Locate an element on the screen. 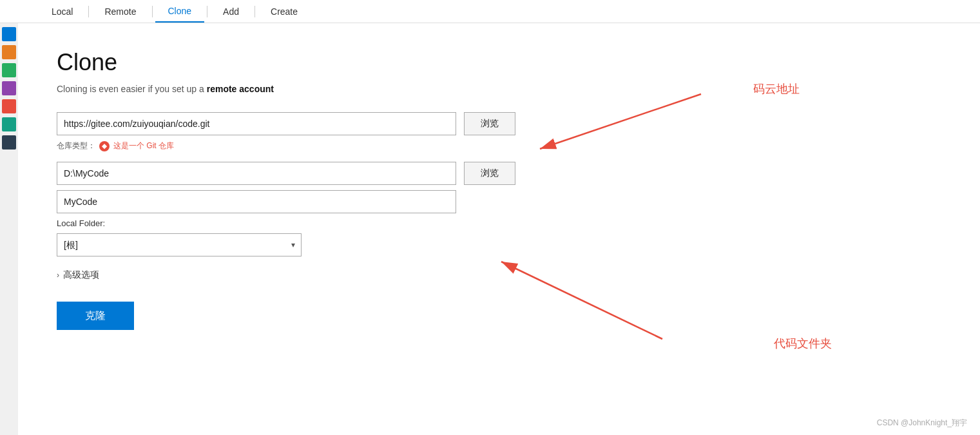  folder-name-row is located at coordinates (499, 202).